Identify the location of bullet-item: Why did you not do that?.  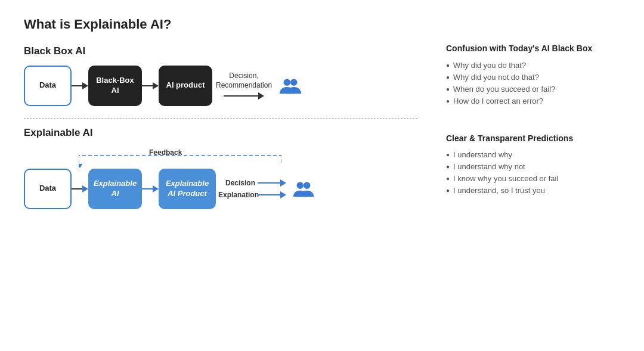
(533, 77).